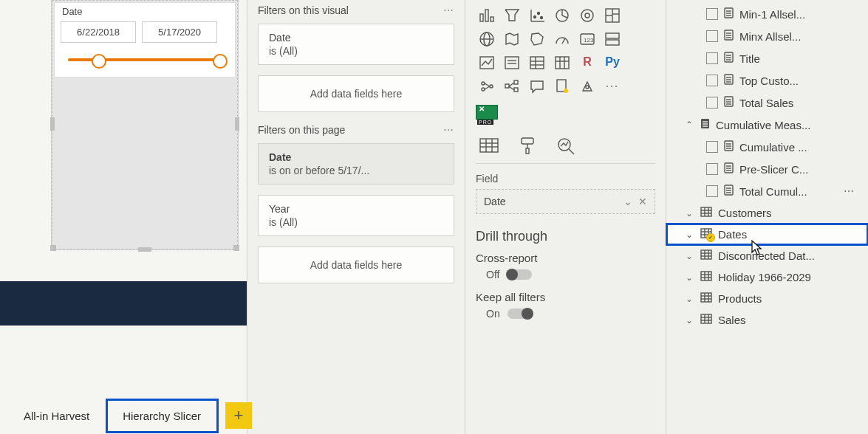  Describe the element at coordinates (239, 416) in the screenshot. I see `add-page-button: +` at that location.